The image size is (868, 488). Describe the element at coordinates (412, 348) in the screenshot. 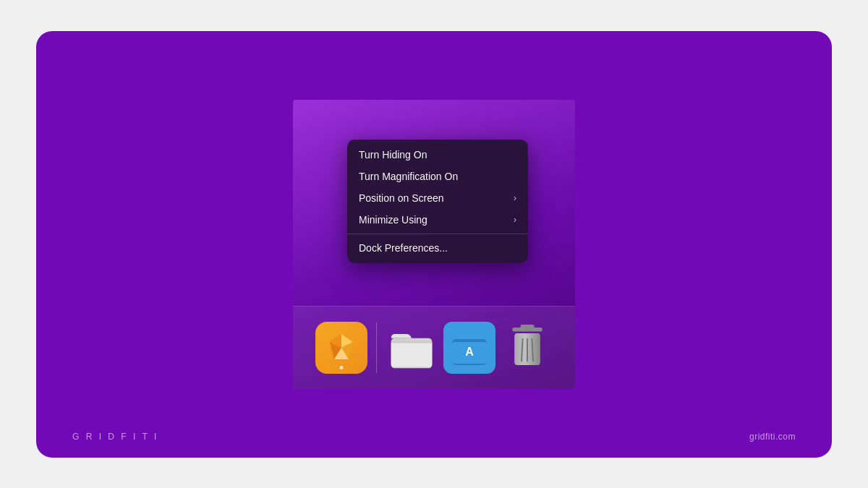

I see `dock-icon-folder` at that location.